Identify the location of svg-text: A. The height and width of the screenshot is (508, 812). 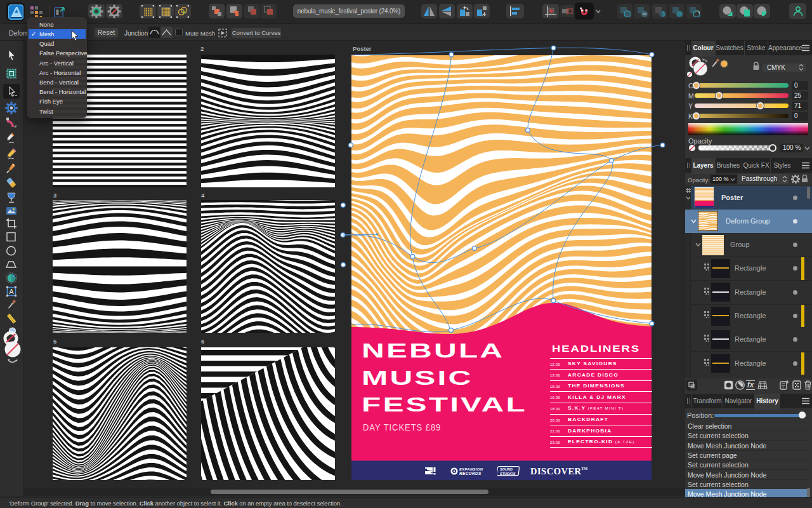
(11, 291).